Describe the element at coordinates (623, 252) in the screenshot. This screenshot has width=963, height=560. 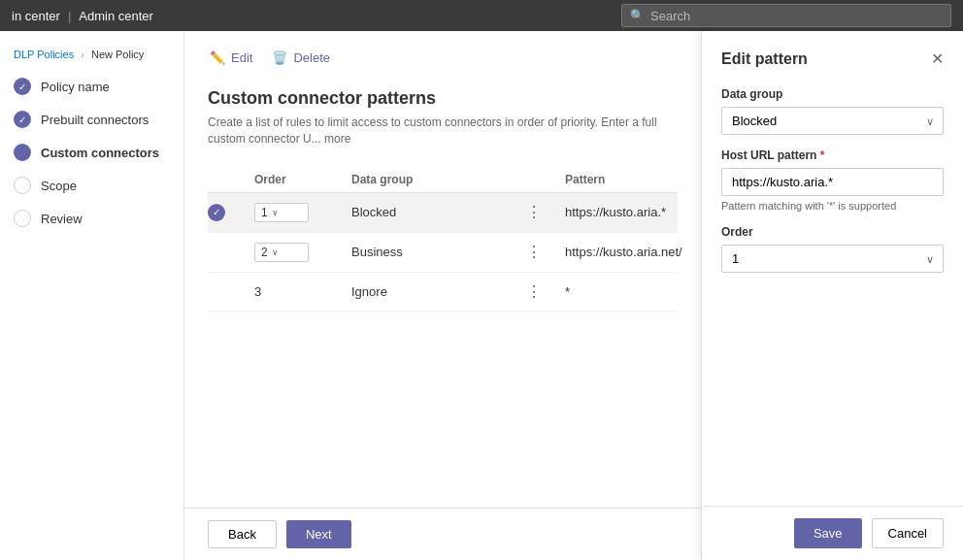
I see `pattern-2: https://kusto.aria.net/` at that location.